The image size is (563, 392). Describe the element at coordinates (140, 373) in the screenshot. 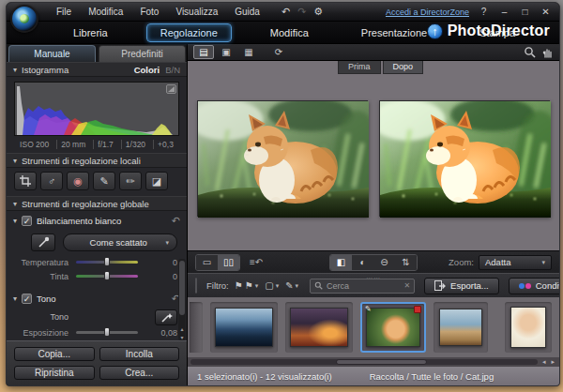

I see `create-button: Crea...` at that location.